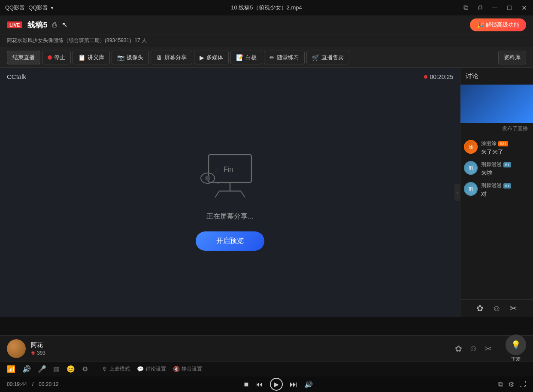  I want to click on player-current-time: 00:19:44, so click(17, 384).